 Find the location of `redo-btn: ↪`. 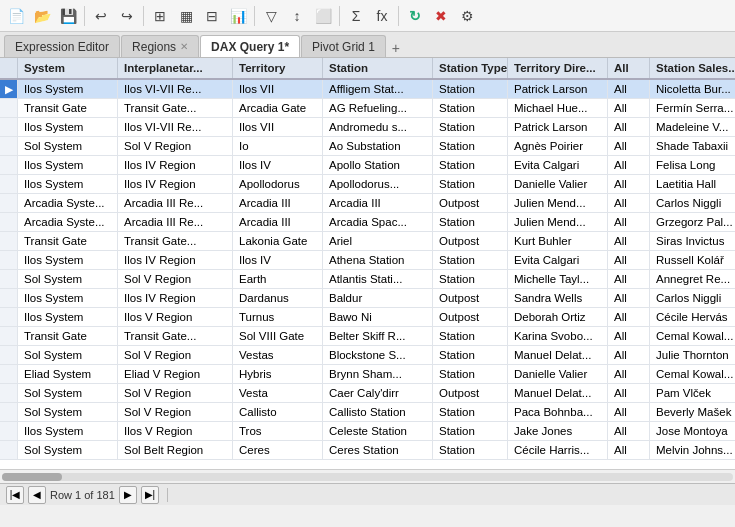

redo-btn: ↪ is located at coordinates (127, 16).